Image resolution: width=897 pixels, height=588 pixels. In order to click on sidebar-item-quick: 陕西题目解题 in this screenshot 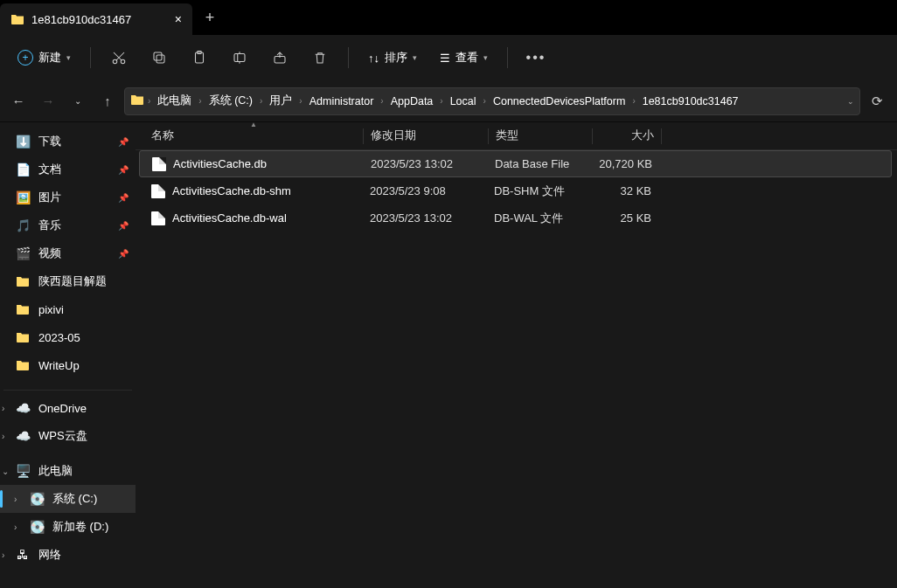, I will do `click(68, 281)`.